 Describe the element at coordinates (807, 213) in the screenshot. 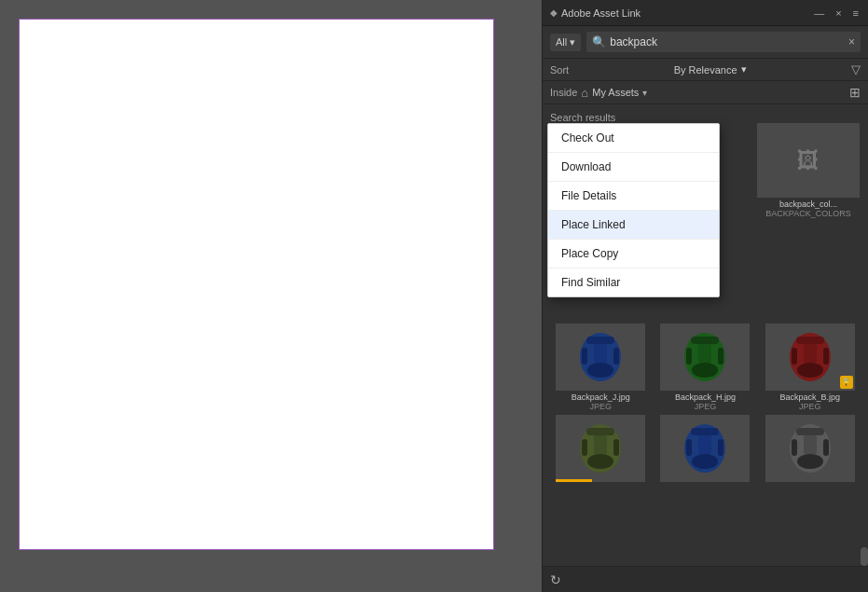

I see `thumbnail-sublabel-backpack-col: BACKPACK_COLORS` at that location.